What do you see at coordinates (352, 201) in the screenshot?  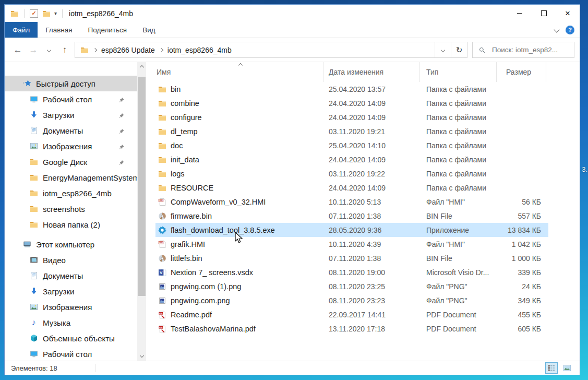 I see `file-row: HMICompWaveform_v0_32.HMI10.11.2020 5:13…` at bounding box center [352, 201].